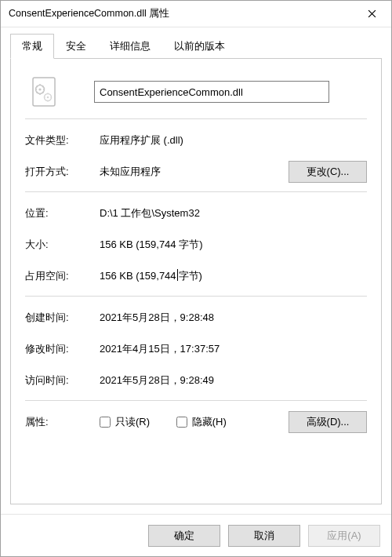 This screenshot has width=392, height=557. Describe the element at coordinates (32, 46) in the screenshot. I see `tab-general: 常规` at that location.